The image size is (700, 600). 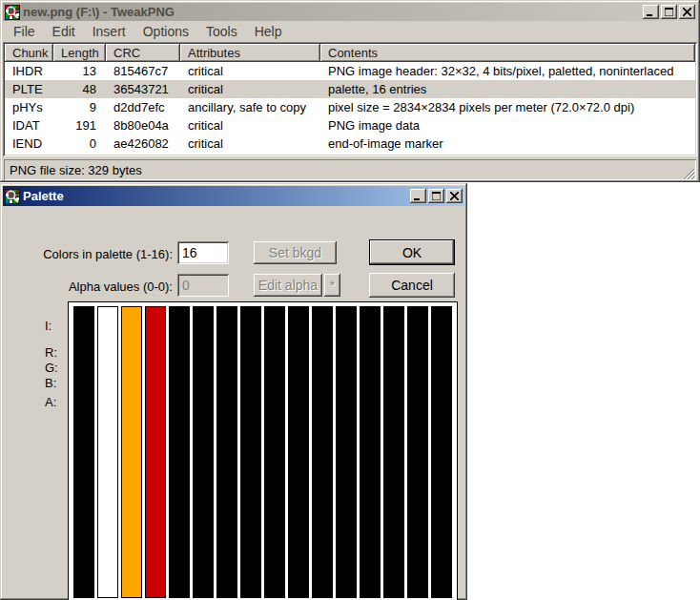 I want to click on channel-label-g: G:, so click(x=51, y=368).